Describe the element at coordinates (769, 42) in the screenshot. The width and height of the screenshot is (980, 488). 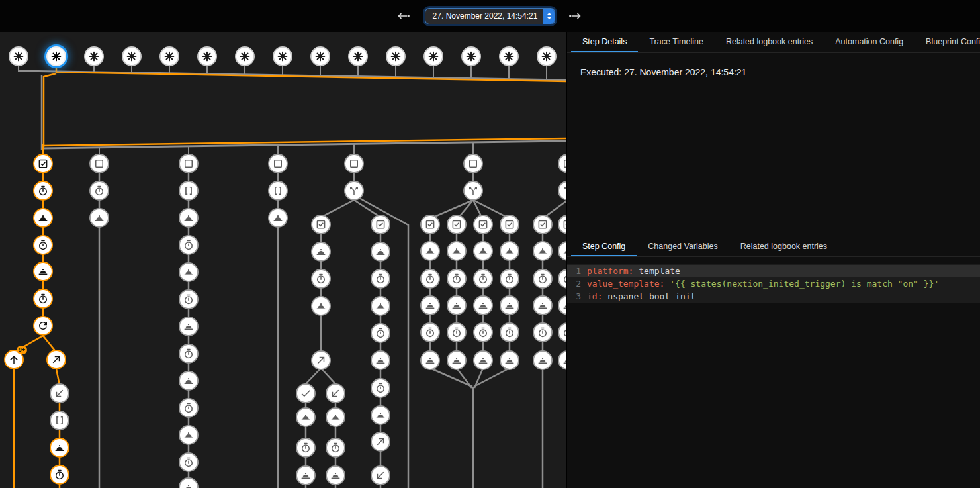
I see `tab-related-logbook-entries: Related logbook entries` at that location.